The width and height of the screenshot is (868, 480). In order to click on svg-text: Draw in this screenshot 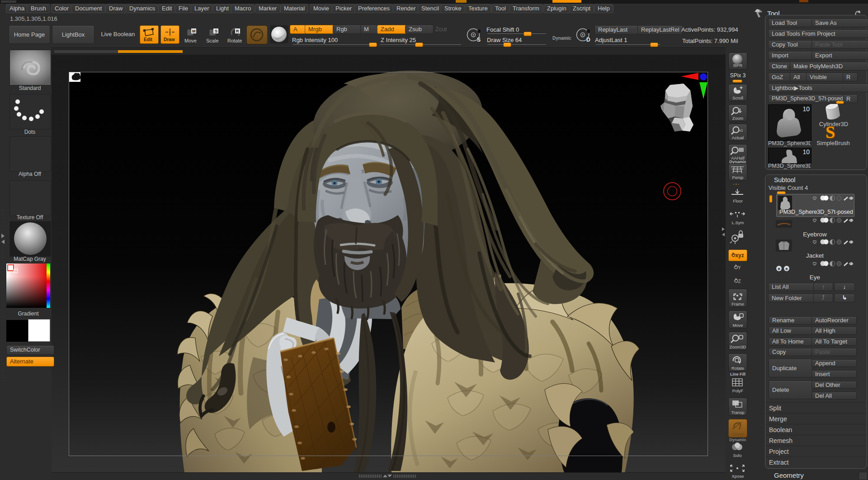, I will do `click(169, 40)`.